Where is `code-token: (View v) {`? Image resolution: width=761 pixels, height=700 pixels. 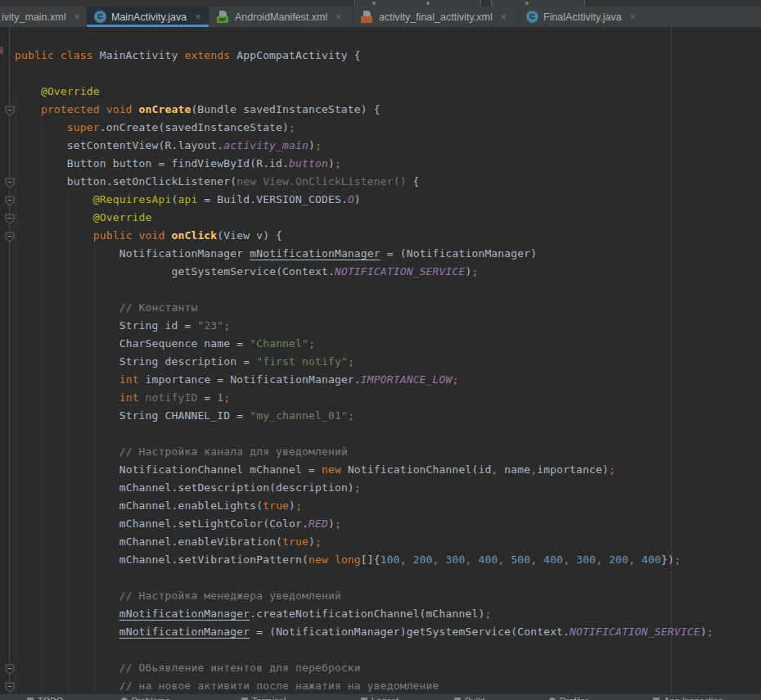 code-token: (View v) { is located at coordinates (250, 236).